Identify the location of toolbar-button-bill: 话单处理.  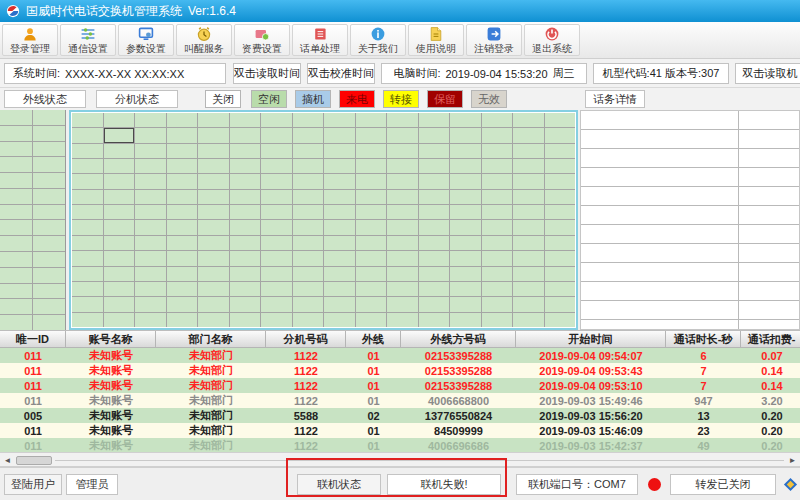
(320, 40).